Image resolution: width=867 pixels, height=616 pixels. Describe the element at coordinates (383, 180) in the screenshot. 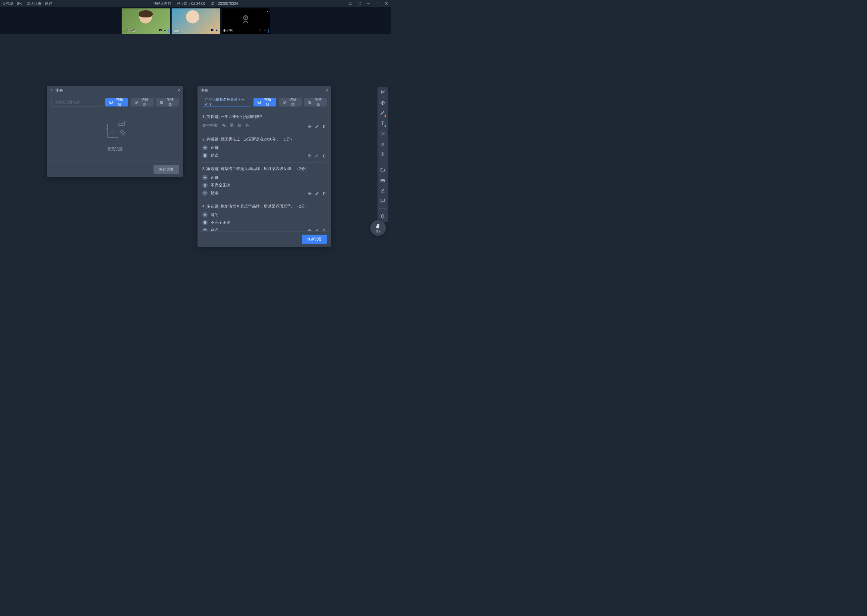

I see `toolbox-tool-icon` at that location.